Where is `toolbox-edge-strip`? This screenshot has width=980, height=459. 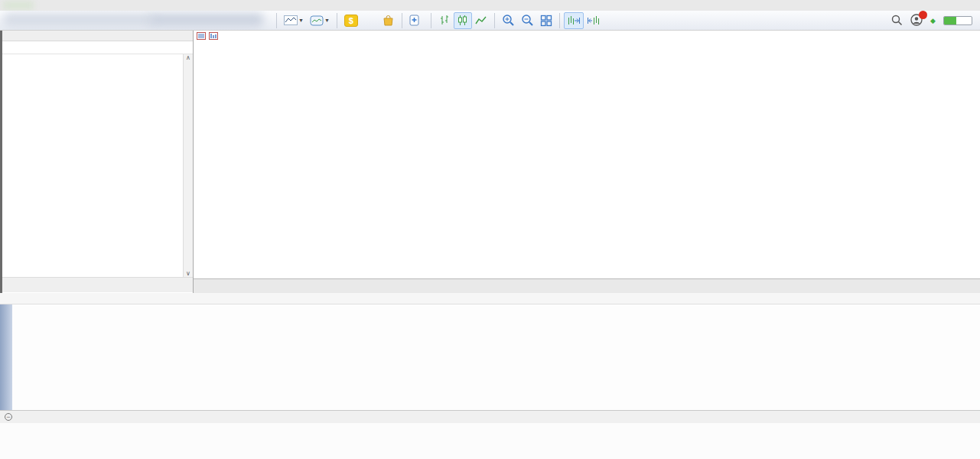 toolbox-edge-strip is located at coordinates (6, 357).